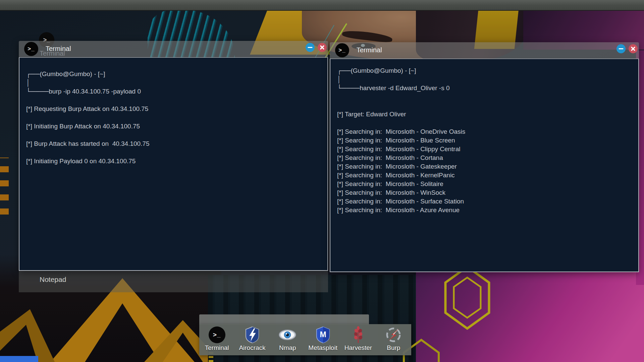 The height and width of the screenshot is (362, 644). What do you see at coordinates (393, 340) in the screenshot?
I see `dock-item-burp: Burp` at bounding box center [393, 340].